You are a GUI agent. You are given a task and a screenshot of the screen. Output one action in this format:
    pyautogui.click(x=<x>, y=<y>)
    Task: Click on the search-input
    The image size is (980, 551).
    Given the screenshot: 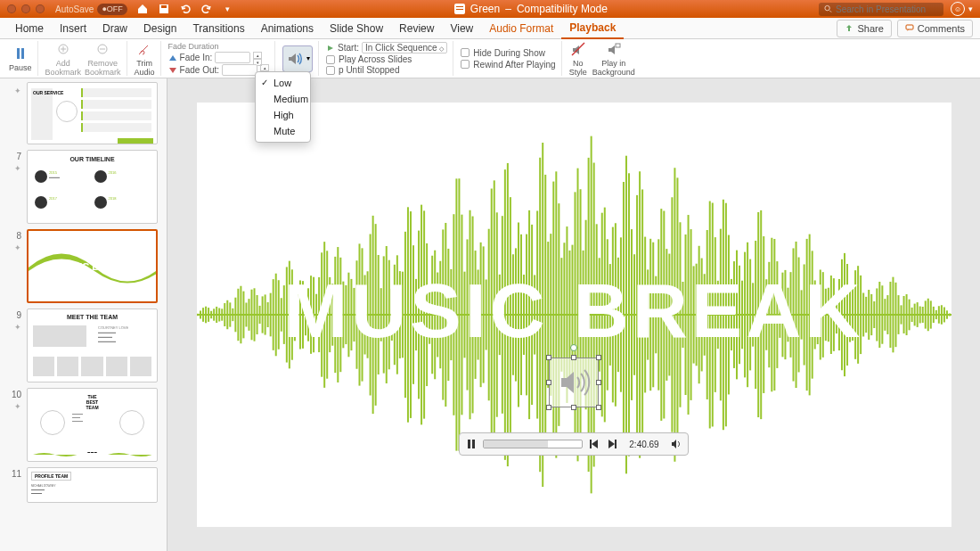 What is the action you would take?
    pyautogui.click(x=881, y=9)
    